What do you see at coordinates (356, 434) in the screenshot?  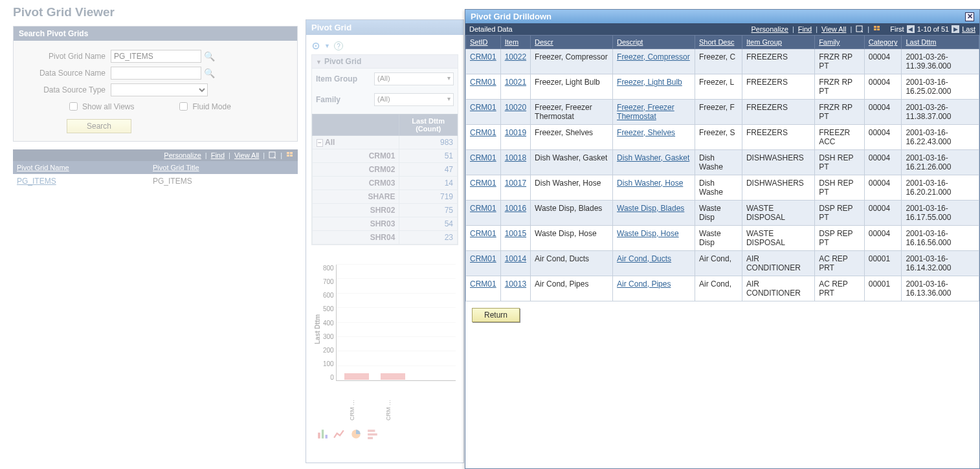 I see `pie-chart-icon` at bounding box center [356, 434].